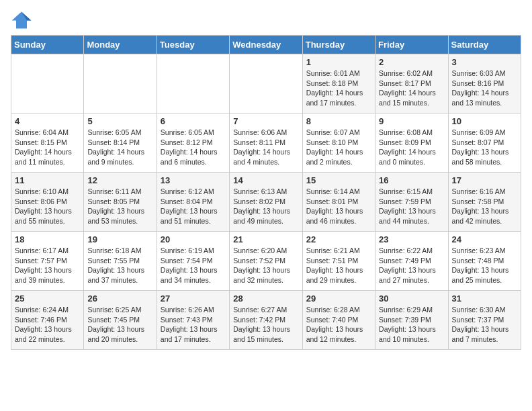 The width and height of the screenshot is (532, 411). What do you see at coordinates (266, 143) in the screenshot?
I see `calendar-cell: 7Sunrise: 6:06 AM Sunset: 8:11 PM Daylig…` at bounding box center [266, 143].